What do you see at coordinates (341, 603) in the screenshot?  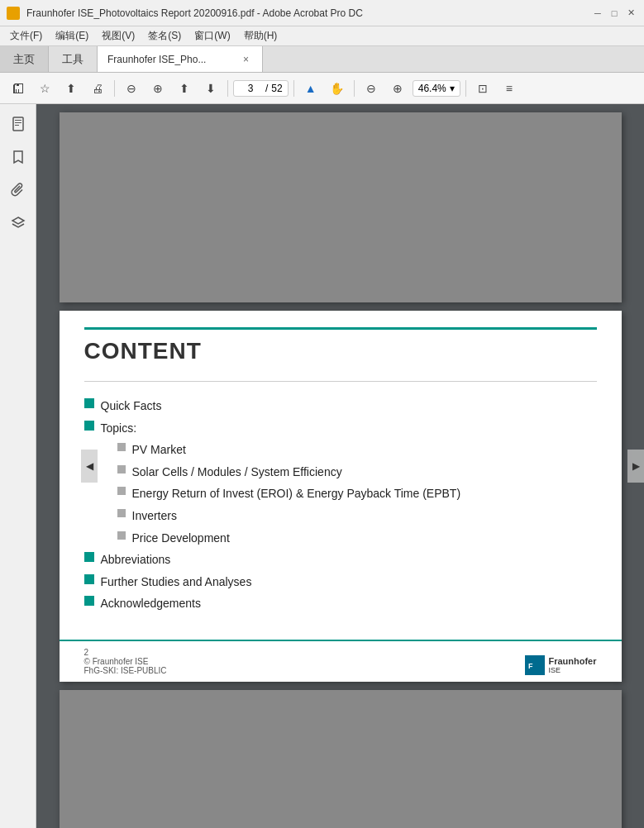 I see `toc-item-acknowledgements: Acknowledgements` at bounding box center [341, 603].